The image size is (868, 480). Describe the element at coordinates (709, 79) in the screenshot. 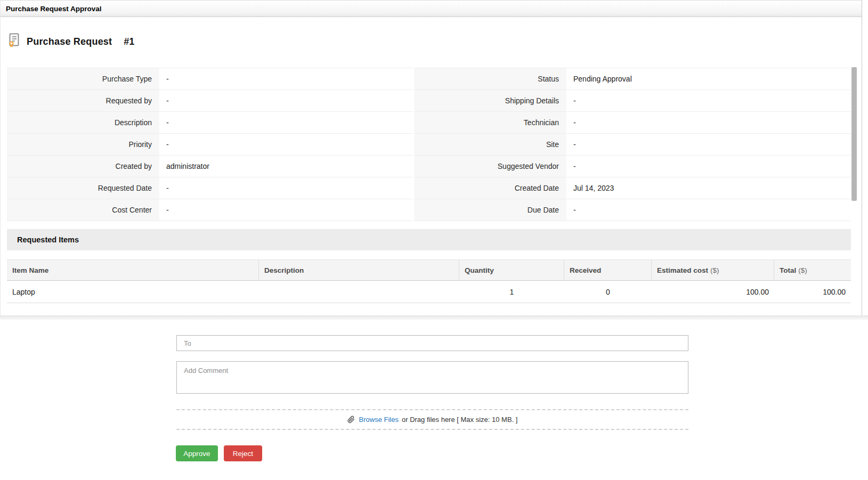

I see `detail-value: Pending Approval` at that location.